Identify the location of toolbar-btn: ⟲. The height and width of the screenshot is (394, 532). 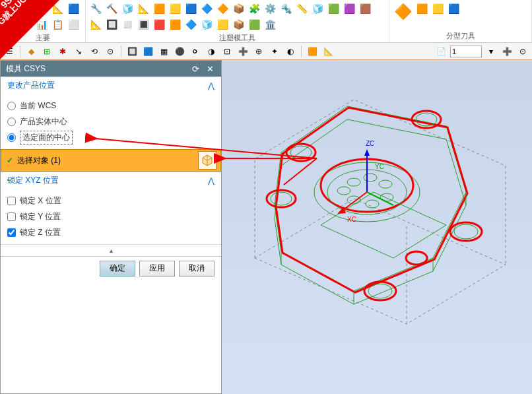
(94, 51).